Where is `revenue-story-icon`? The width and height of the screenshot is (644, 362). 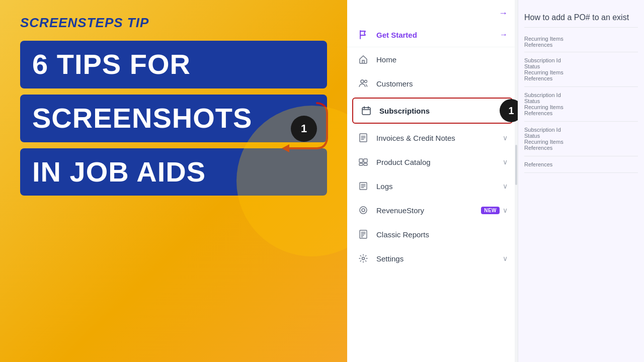 revenue-story-icon is located at coordinates (363, 210).